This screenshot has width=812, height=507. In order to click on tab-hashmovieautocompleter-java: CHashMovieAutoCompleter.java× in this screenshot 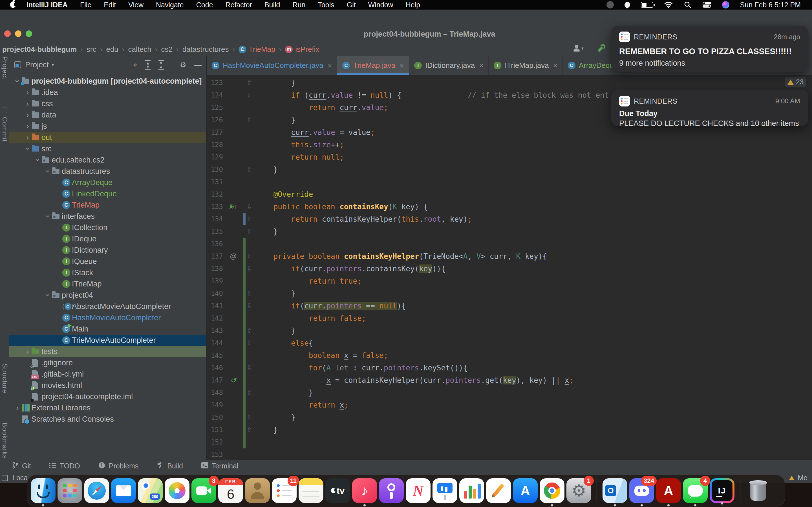, I will do `click(272, 66)`.